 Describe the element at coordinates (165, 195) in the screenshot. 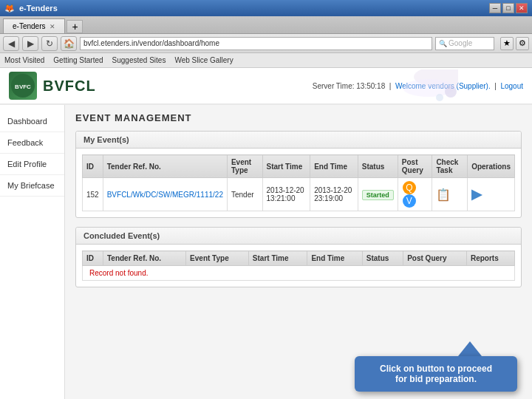

I see `cell-tender-ref: BVFCL/Wk/DC/SW/MEGR/1111/22` at that location.